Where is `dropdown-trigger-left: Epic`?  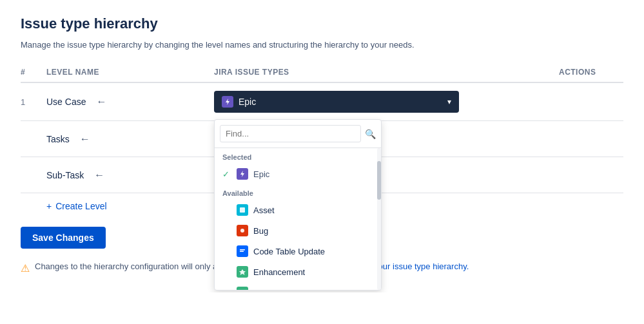
dropdown-trigger-left: Epic is located at coordinates (239, 102).